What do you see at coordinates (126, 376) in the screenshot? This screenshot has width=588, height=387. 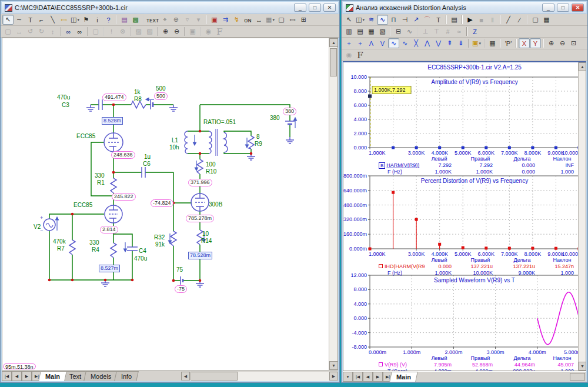 I see `tab-info: Info` at bounding box center [126, 376].